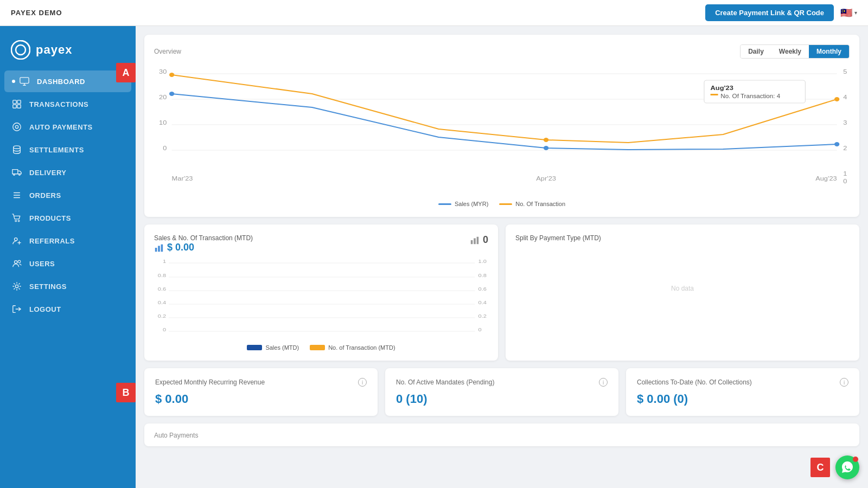 Image resolution: width=868 pixels, height=488 pixels. What do you see at coordinates (790, 52) in the screenshot?
I see `tab-weekly: Weekly` at bounding box center [790, 52].